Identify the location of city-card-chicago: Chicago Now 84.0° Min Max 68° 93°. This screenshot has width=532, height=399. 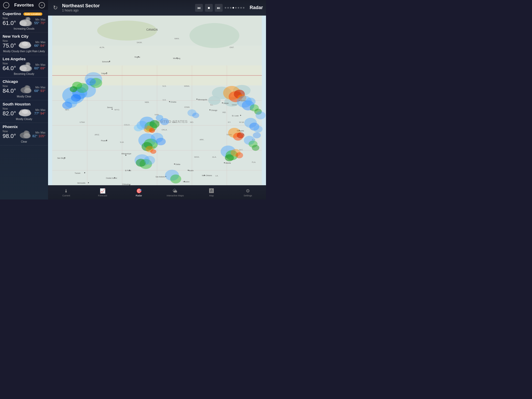
(24, 89).